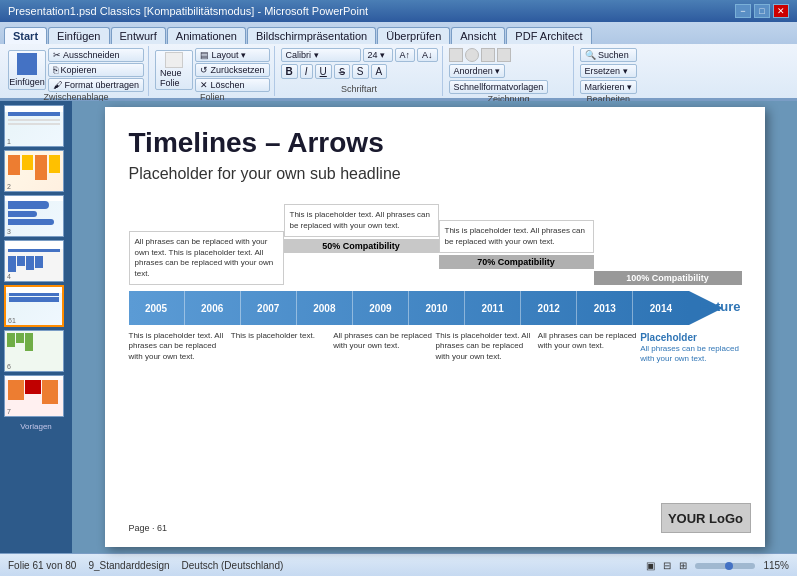  What do you see at coordinates (609, 87) in the screenshot?
I see `markieren-button: Markieren ▾` at bounding box center [609, 87].